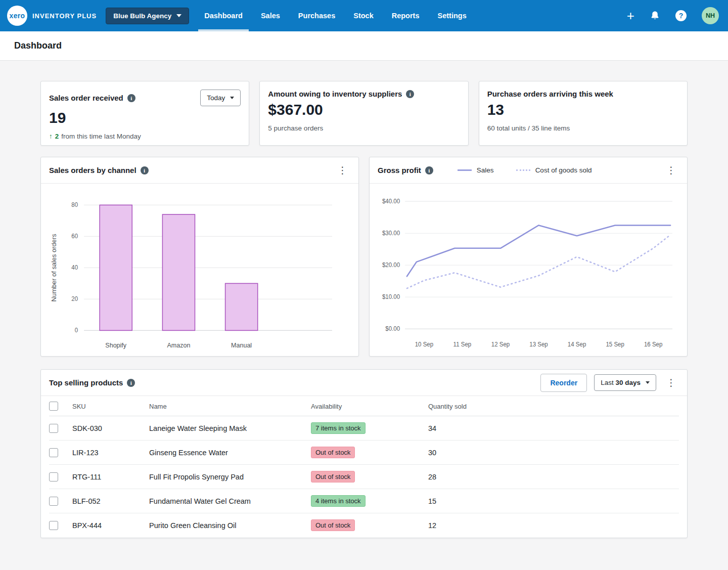  I want to click on notifications-button, so click(655, 16).